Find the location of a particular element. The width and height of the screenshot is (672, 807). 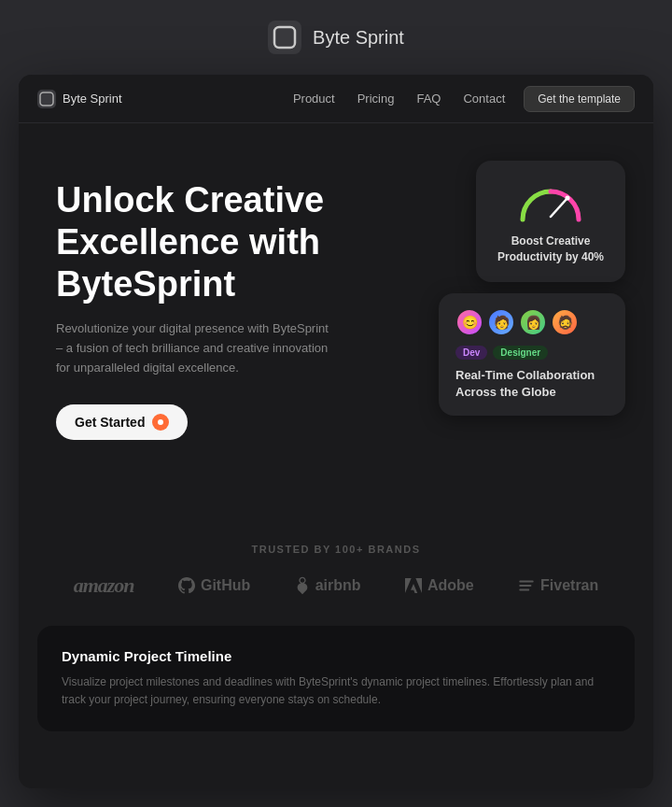

airbnb-icon is located at coordinates (302, 586).